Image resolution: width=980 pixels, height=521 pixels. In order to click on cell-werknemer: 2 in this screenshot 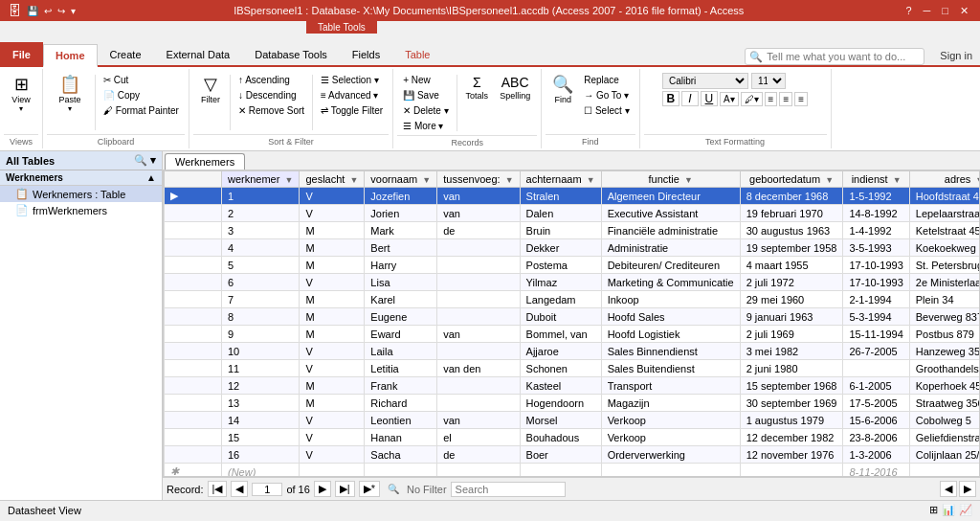, I will do `click(260, 214)`.